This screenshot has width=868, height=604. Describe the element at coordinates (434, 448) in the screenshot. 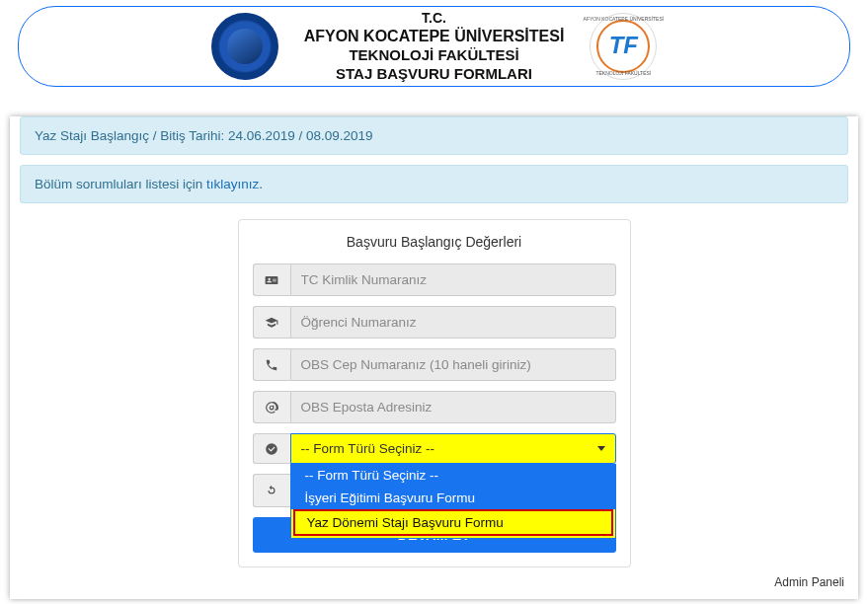

I see `form-type-group: -- Form Türü Seçiniz -- -- Form Türü Seç…` at that location.